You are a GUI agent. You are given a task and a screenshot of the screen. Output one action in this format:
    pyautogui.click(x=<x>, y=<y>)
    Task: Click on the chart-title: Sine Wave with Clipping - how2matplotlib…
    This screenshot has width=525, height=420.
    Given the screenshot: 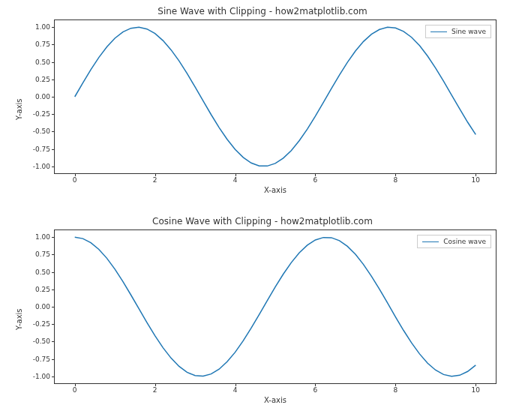 What is the action you would take?
    pyautogui.click(x=262, y=11)
    